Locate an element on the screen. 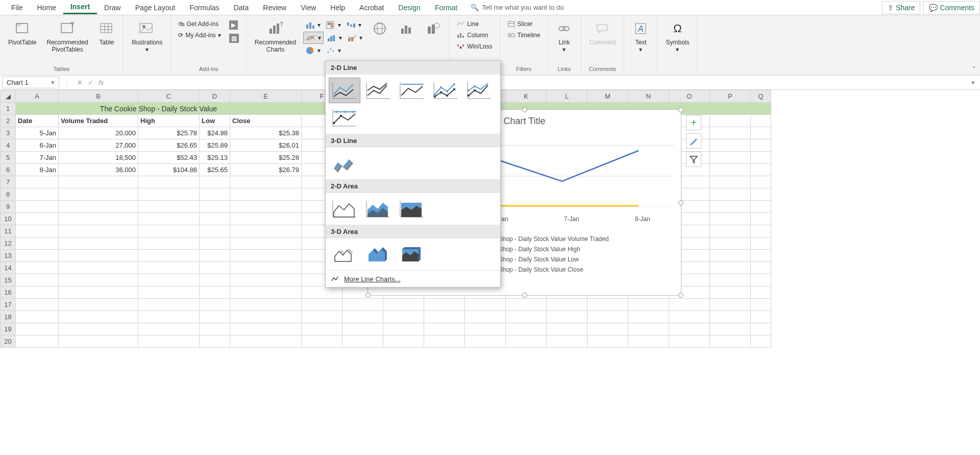 Image resolution: width=980 pixels, height=455 pixels. tab-help: Help is located at coordinates (338, 8).